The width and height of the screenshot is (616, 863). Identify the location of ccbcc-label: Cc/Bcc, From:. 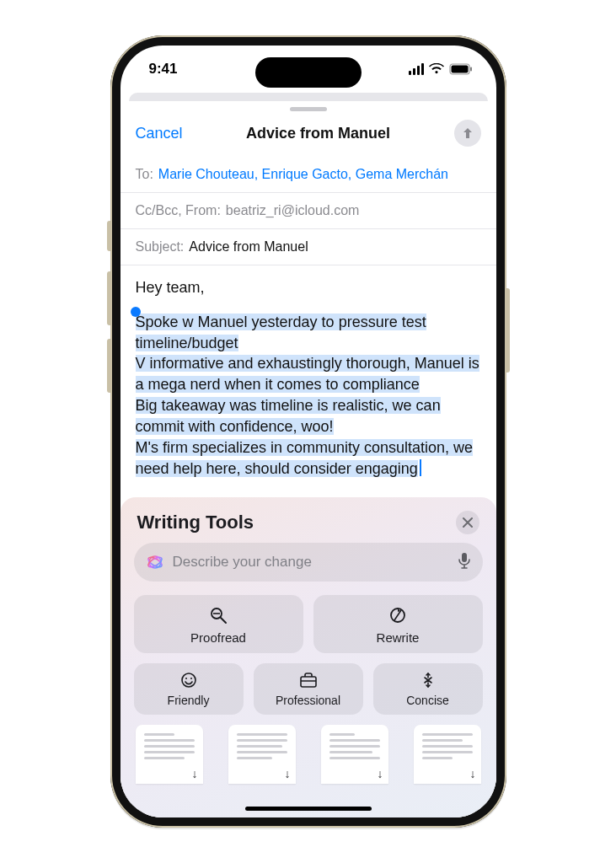
(179, 211).